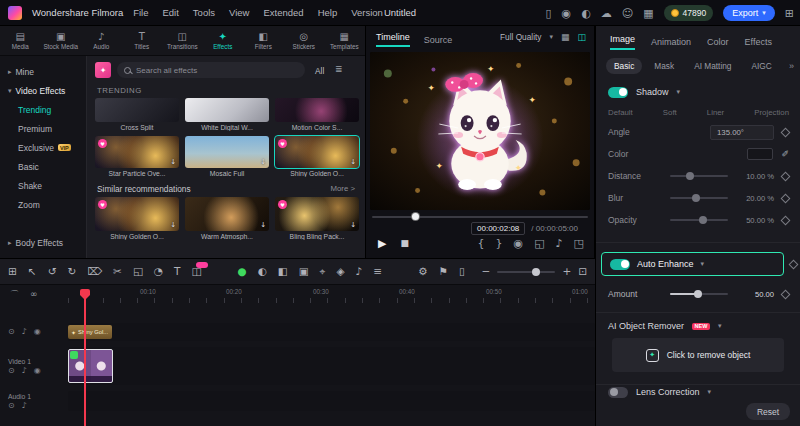 The height and width of the screenshot is (426, 800). What do you see at coordinates (43, 204) in the screenshot?
I see `sidebar-item-zoom: Zoom` at bounding box center [43, 204].